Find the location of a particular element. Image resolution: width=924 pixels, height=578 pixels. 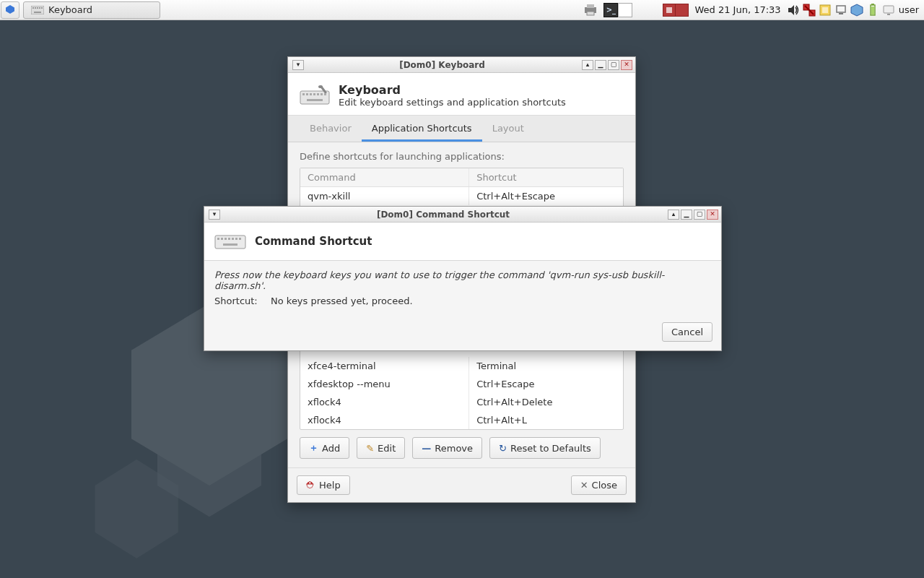

qubes-icon is located at coordinates (10, 10).